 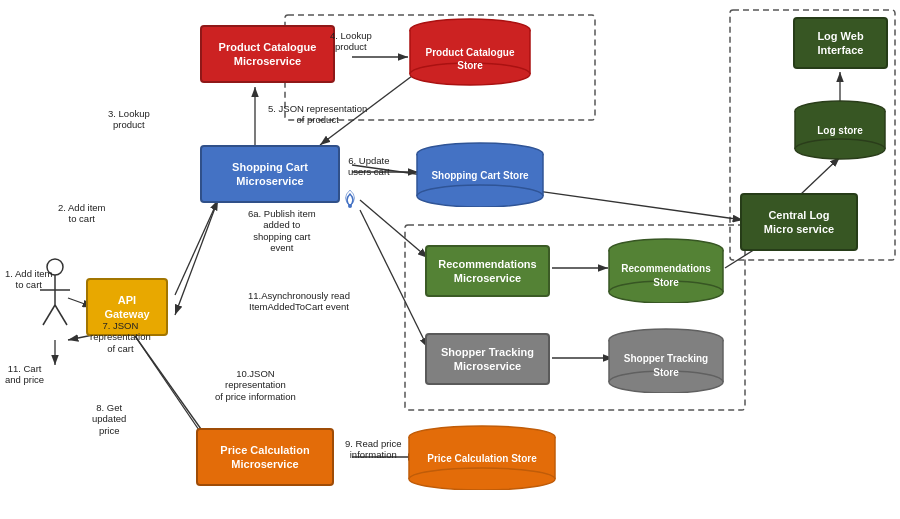 What do you see at coordinates (840, 130) in the screenshot?
I see `log-store: Log store` at bounding box center [840, 130].